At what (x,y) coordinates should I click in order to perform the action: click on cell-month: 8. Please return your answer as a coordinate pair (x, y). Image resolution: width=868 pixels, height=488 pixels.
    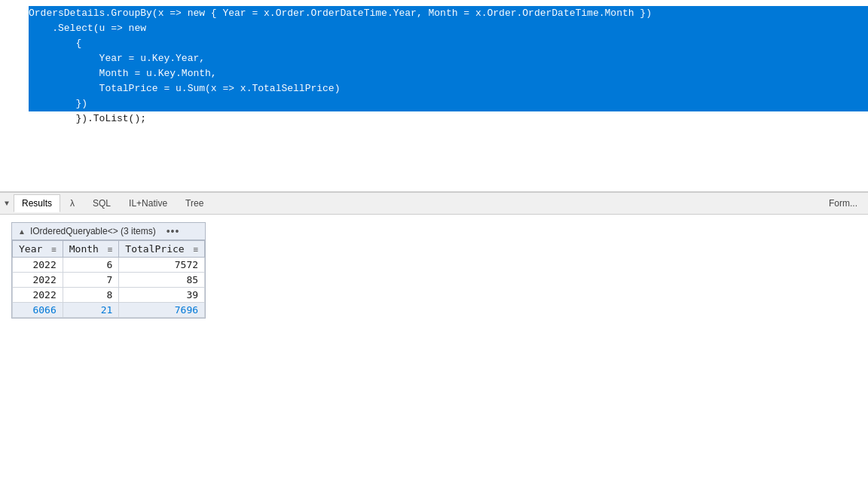
    Looking at the image, I should click on (90, 295).